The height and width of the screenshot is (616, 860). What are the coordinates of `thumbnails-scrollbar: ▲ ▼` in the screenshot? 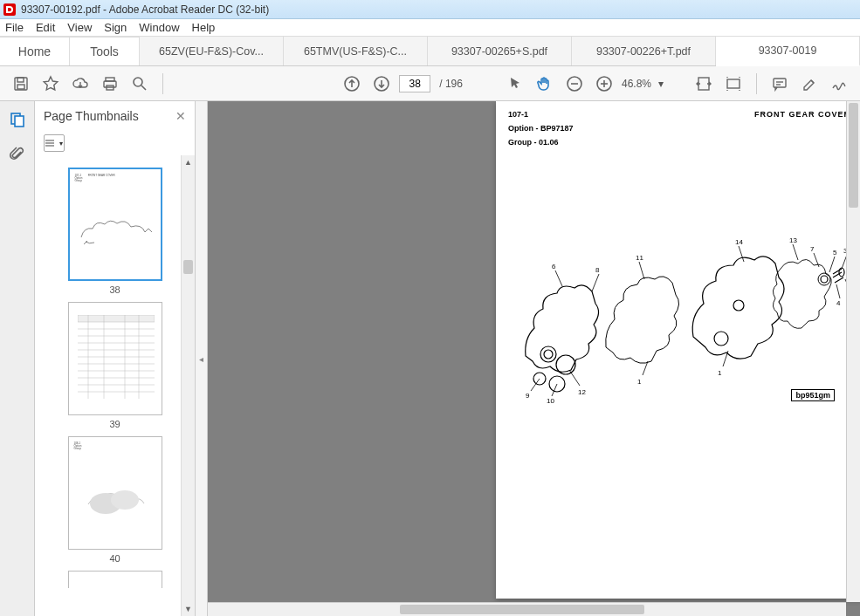 It's located at (188, 386).